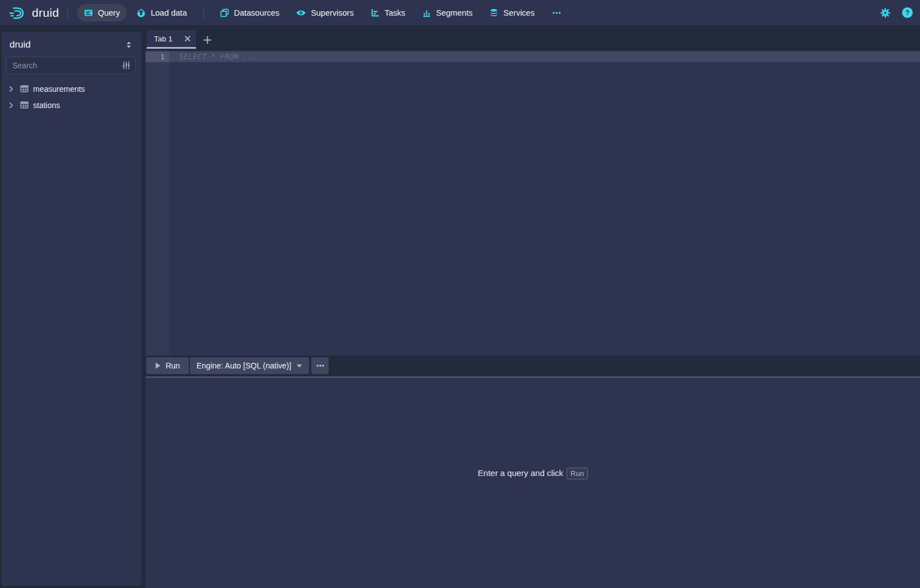 The image size is (920, 588). I want to click on load-data-icon, so click(141, 13).